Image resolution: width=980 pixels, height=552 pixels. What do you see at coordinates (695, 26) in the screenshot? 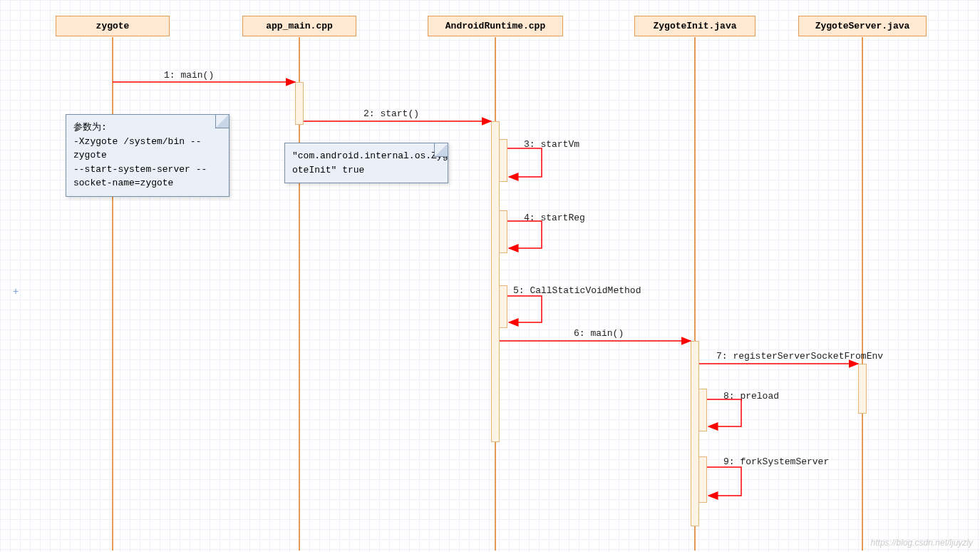
I see `participant-zygote-init: ZygoteInit.java` at bounding box center [695, 26].